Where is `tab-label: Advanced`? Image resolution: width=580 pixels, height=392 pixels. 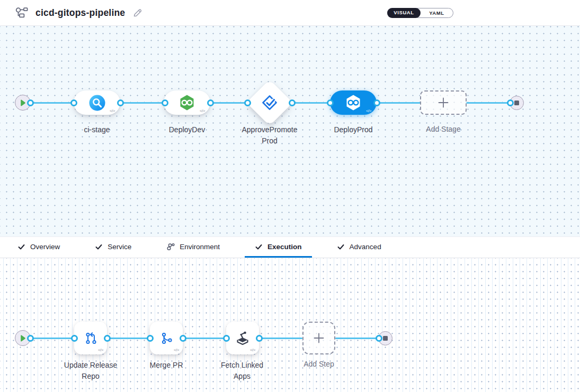
tab-label: Advanced is located at coordinates (365, 247).